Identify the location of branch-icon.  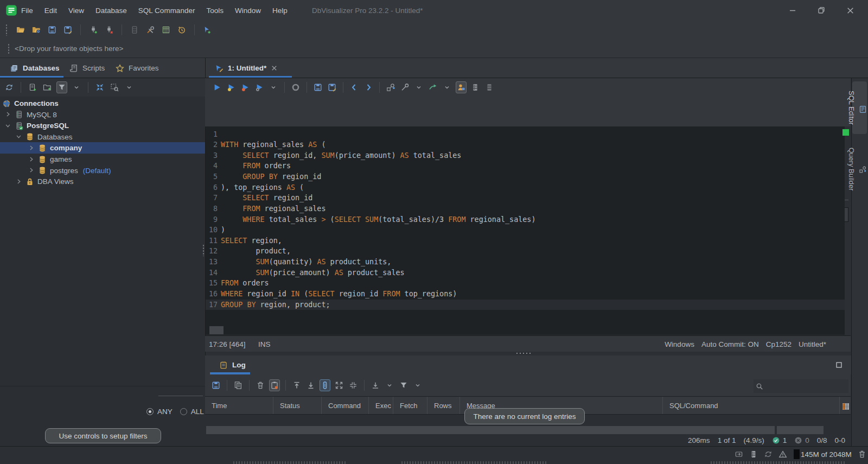
(391, 87).